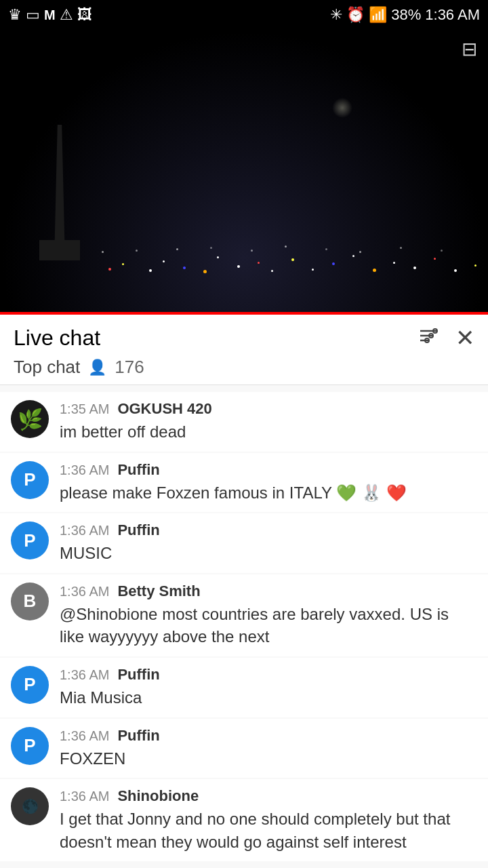 The width and height of the screenshot is (488, 868). Describe the element at coordinates (30, 419) in the screenshot. I see `avatar: 🌿` at that location.